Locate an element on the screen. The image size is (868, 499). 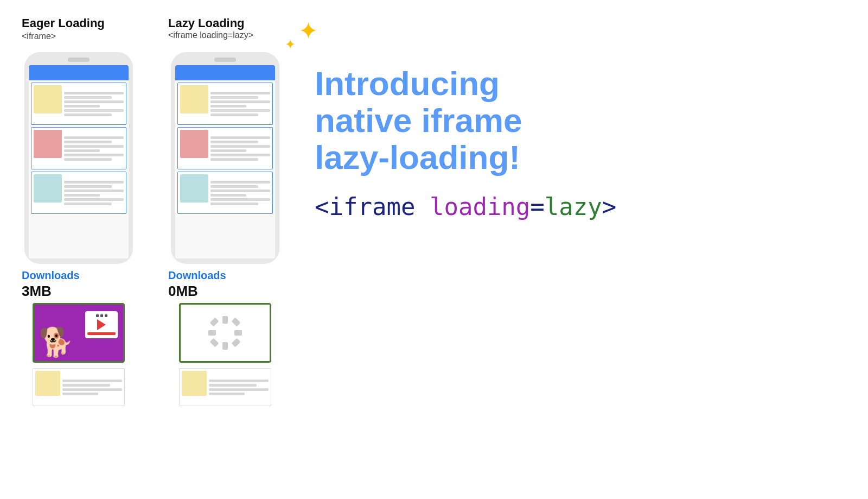
eager-phone-screen is located at coordinates (79, 162).